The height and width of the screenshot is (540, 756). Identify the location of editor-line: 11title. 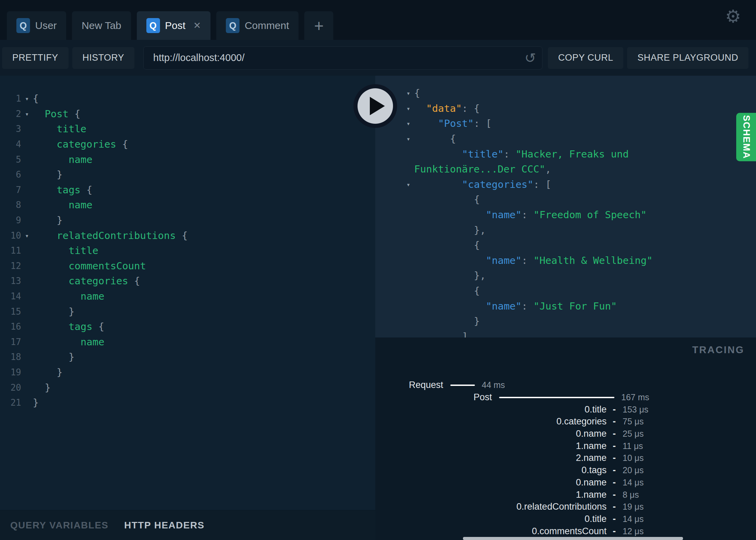
(188, 251).